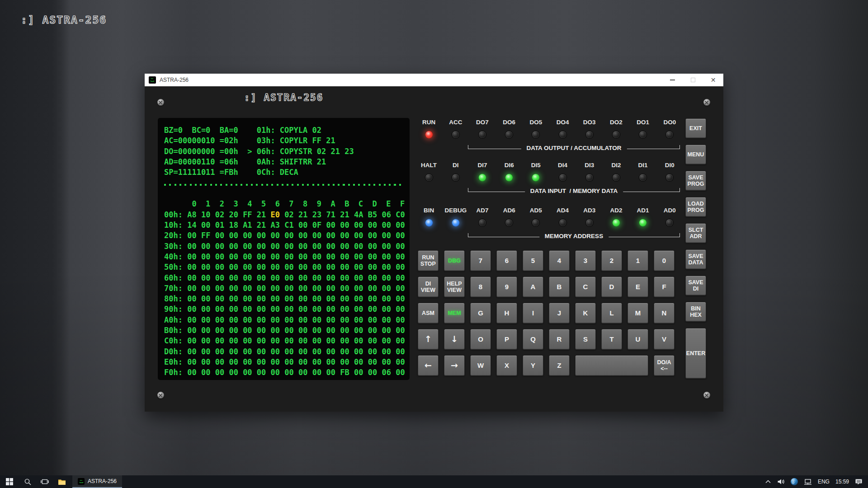  I want to click on btn-menu: MENU, so click(696, 155).